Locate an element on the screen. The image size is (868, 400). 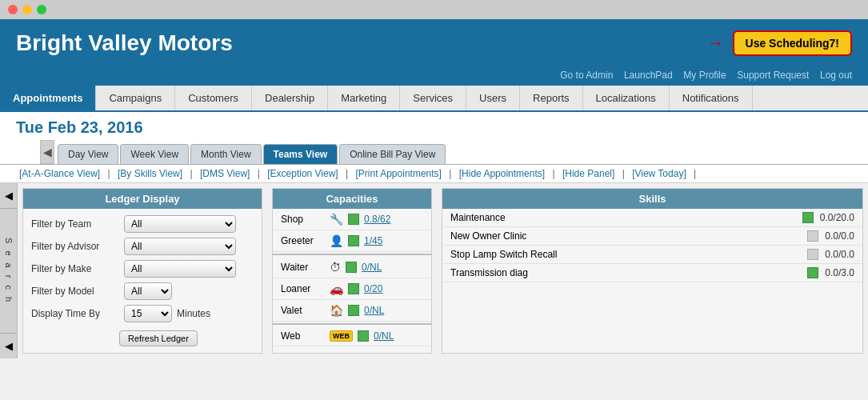
cap-web-row: Web WEB 0/NL is located at coordinates (352, 336).